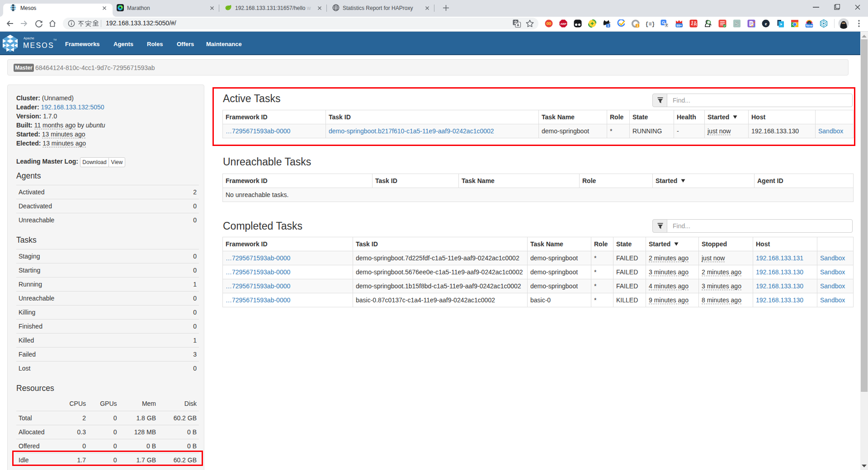  I want to click on svg-text: S, so click(737, 24).